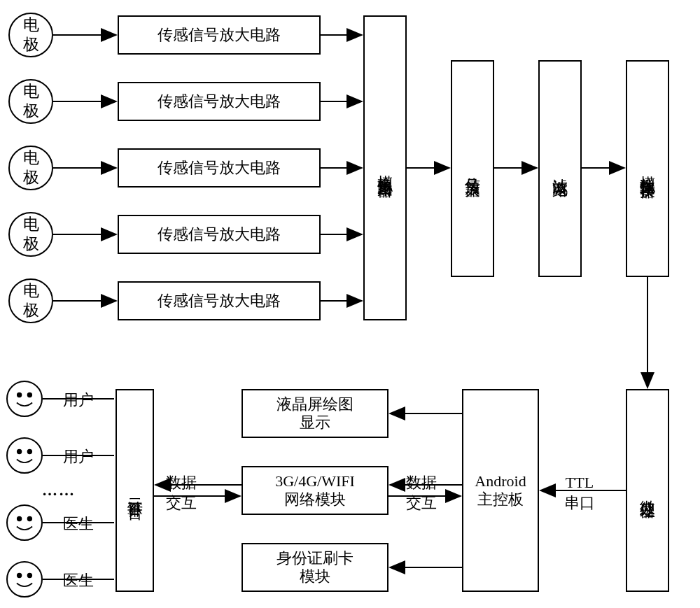 This screenshot has height=608, width=700. Describe the element at coordinates (500, 491) in the screenshot. I see `android-label: Android 主控板` at that location.